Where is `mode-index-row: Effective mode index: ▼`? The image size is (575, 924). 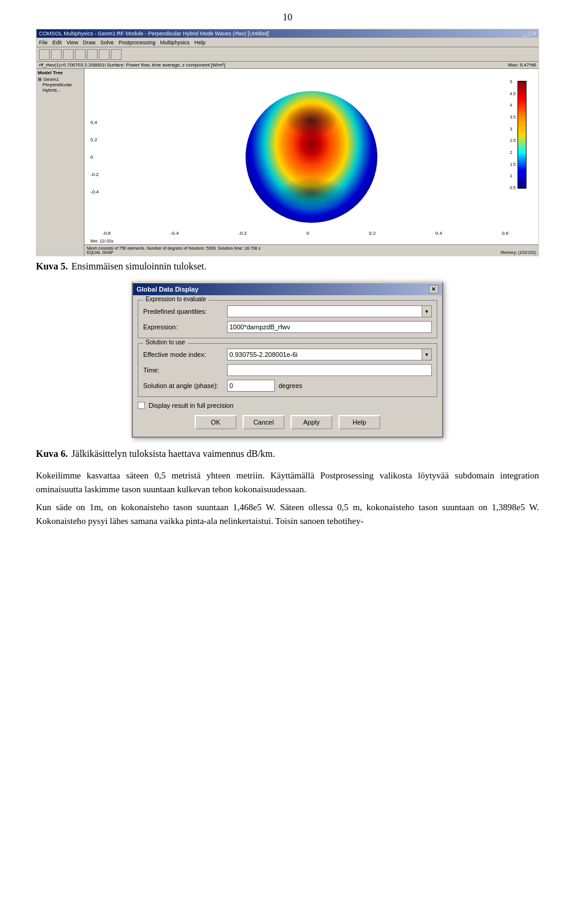
mode-index-row: Effective mode index: ▼ is located at coordinates (288, 355).